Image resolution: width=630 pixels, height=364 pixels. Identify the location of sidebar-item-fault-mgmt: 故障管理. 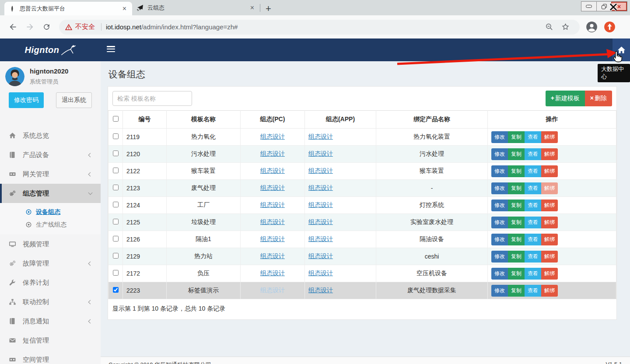
(50, 263).